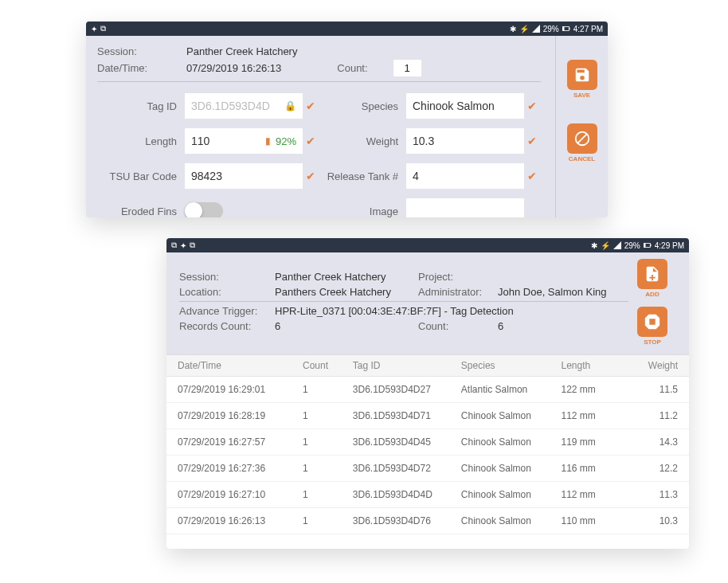  I want to click on release-tank-input: 4, so click(465, 176).